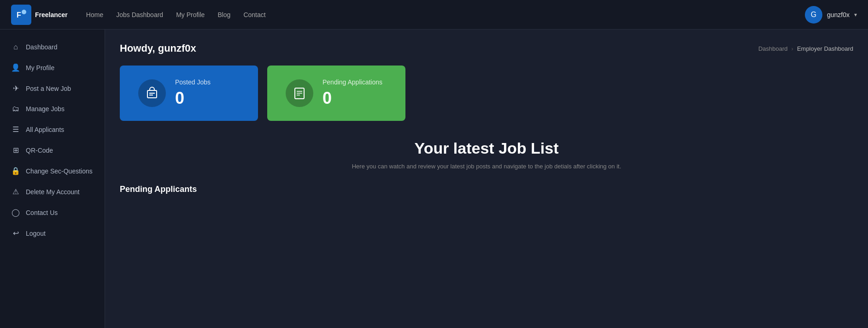 This screenshot has height=328, width=868. I want to click on nav-home: Home, so click(95, 15).